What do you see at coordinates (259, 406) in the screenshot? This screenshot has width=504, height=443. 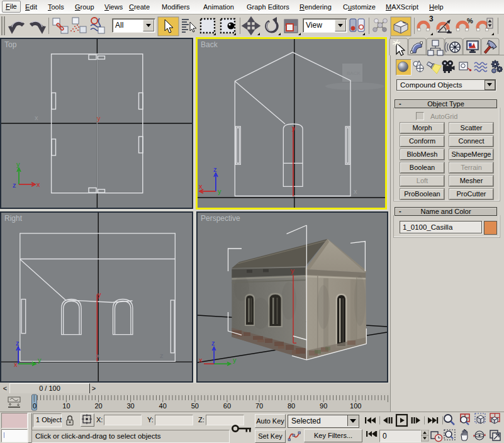 I see `svg-text: 70` at bounding box center [259, 406].